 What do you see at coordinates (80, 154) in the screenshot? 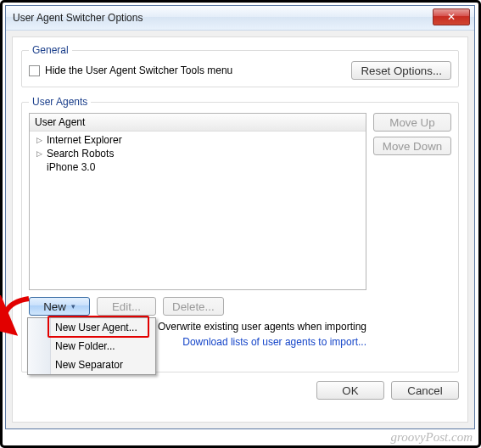
I see `list-item-label: Search Robots` at bounding box center [80, 154].